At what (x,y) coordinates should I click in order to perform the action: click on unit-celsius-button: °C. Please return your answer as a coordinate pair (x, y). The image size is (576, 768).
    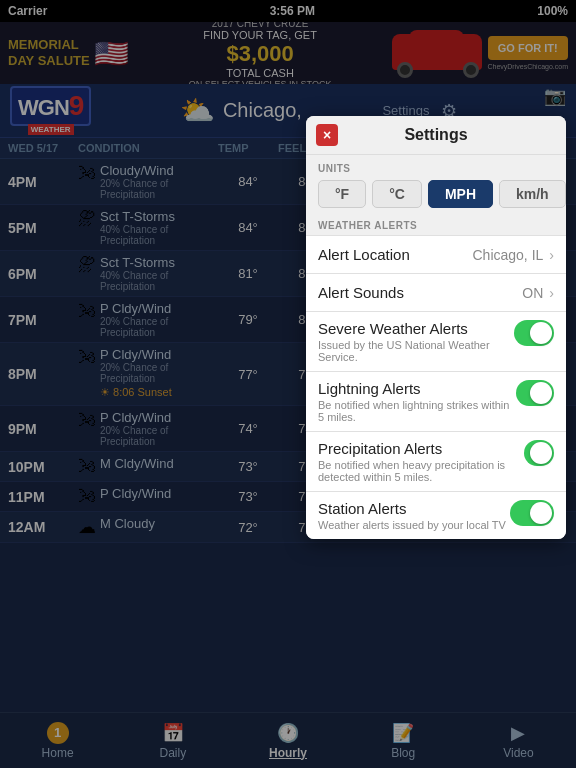
    Looking at the image, I should click on (397, 194).